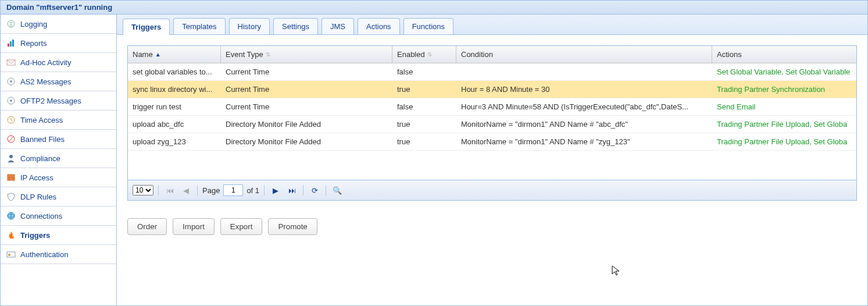 Image resolution: width=868 pixels, height=306 pixels. I want to click on promote-button: Promote, so click(292, 227).